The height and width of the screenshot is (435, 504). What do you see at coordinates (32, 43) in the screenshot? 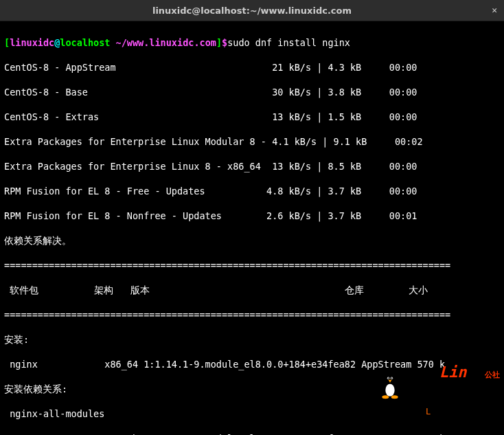
I see `prompt-user: linuxidc` at bounding box center [32, 43].